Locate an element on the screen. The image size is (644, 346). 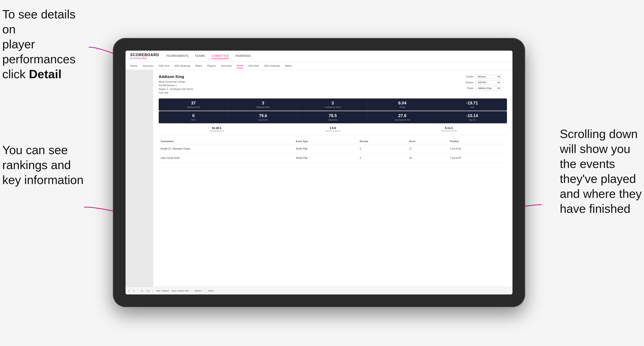
sos-value: -19.71 is located at coordinates (472, 103).